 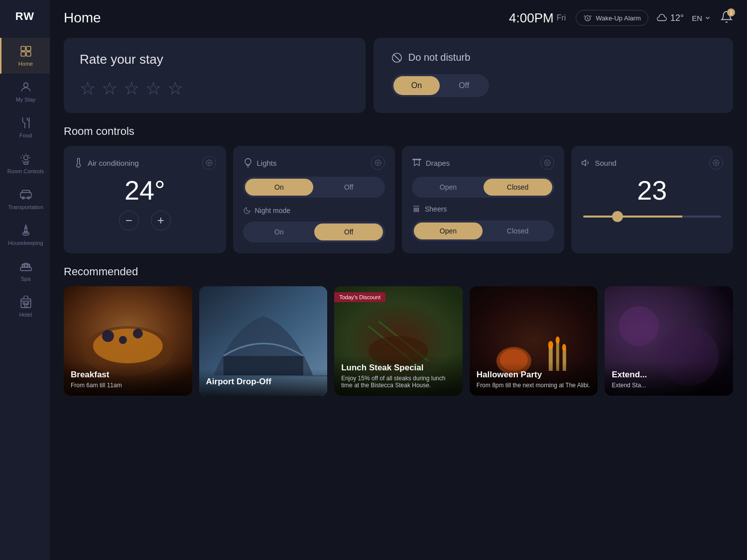 What do you see at coordinates (314, 163) in the screenshot?
I see `lights-header: Lights` at bounding box center [314, 163].